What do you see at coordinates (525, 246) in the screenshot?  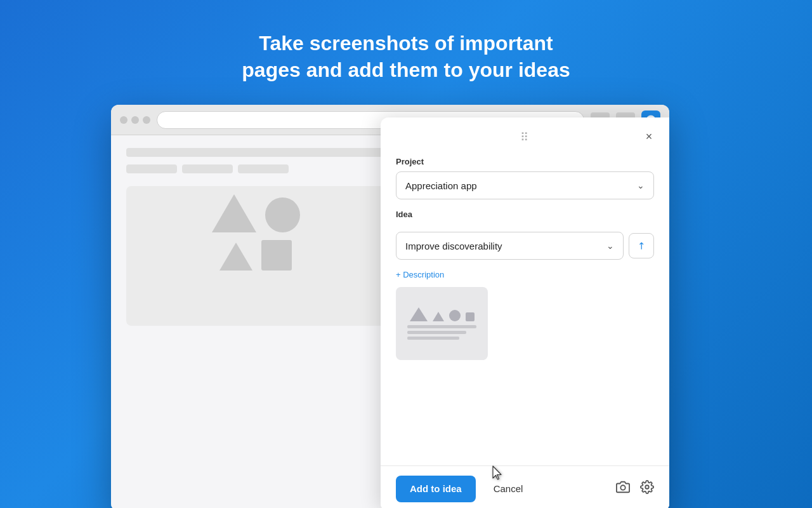 I see `idea-row: Improve discoverability ⌄ ↗` at bounding box center [525, 246].